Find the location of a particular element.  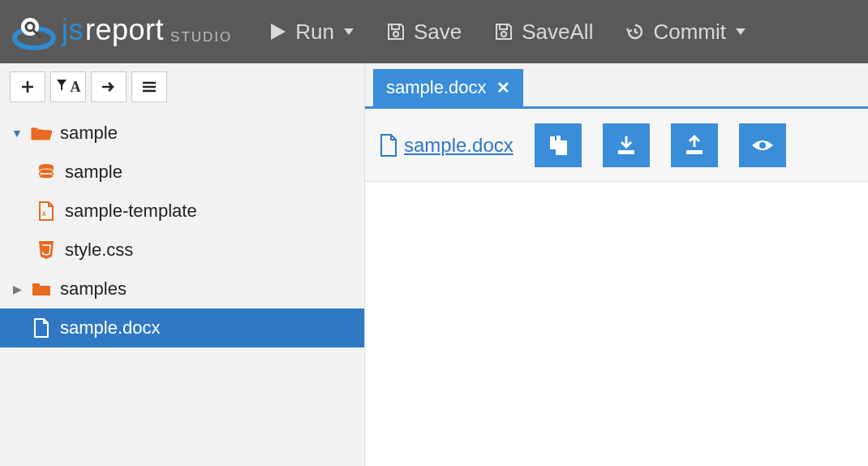

chevron-down-icon: ▼ is located at coordinates (17, 133).